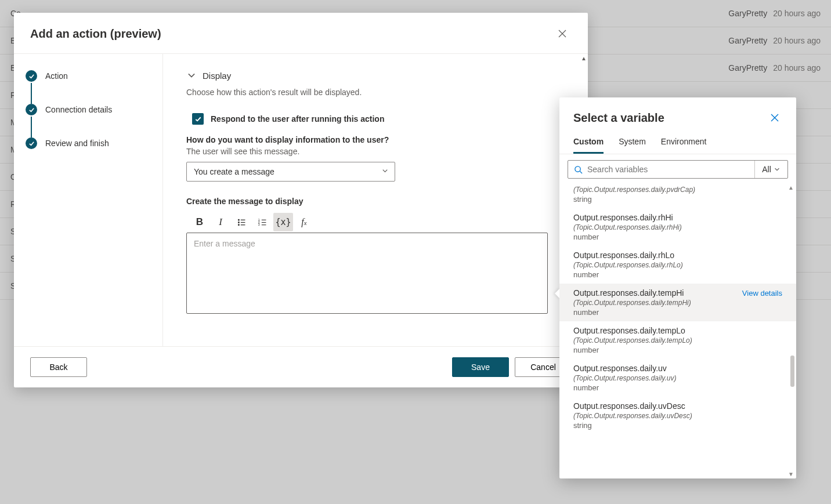 The width and height of the screenshot is (831, 504). Describe the element at coordinates (684, 144) in the screenshot. I see `tab-environment: Environment` at that location.